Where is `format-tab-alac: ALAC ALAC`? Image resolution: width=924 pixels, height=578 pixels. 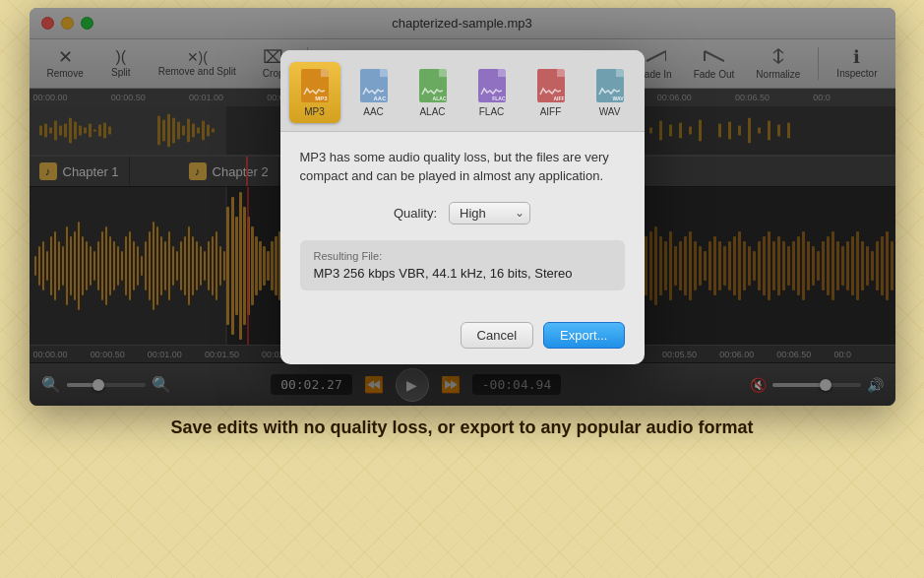
format-tab-alac: ALAC ALAC is located at coordinates (433, 93).